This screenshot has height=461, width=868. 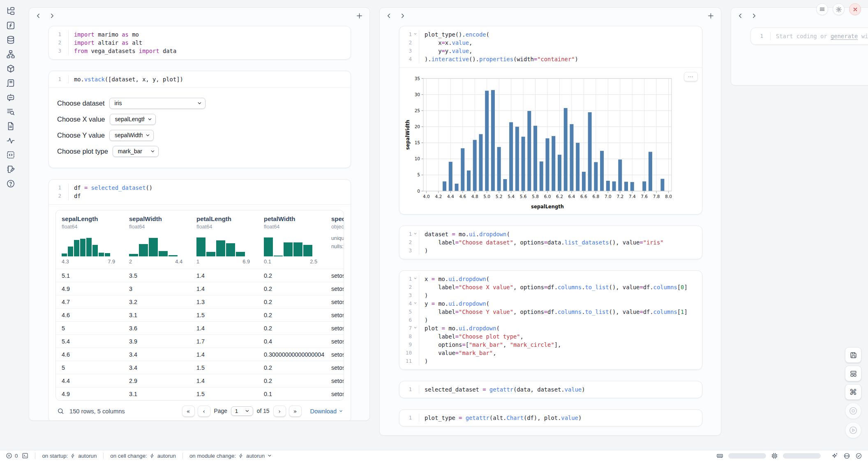 What do you see at coordinates (200, 367) in the screenshot?
I see `table-row: 53.41.50.2setos` at bounding box center [200, 367].